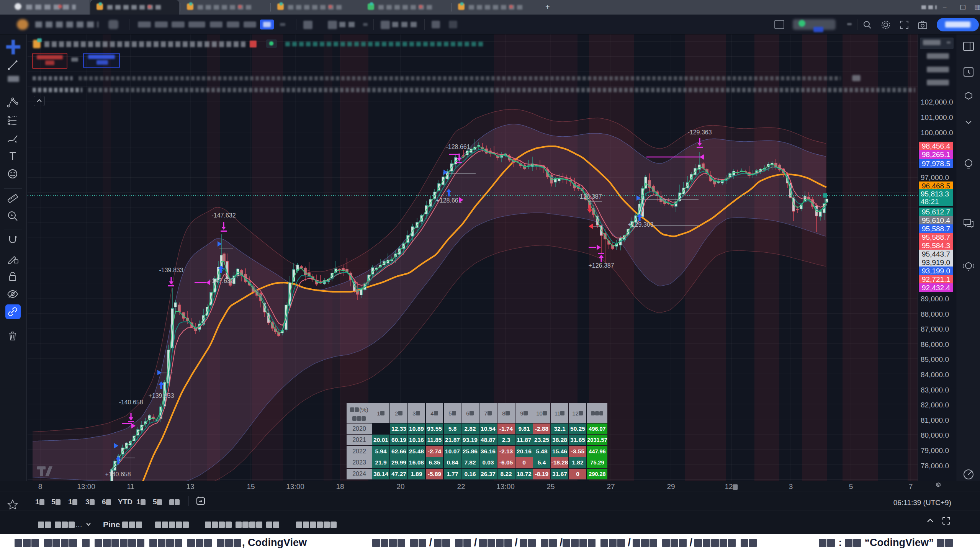 This screenshot has height=551, width=980. Describe the element at coordinates (449, 201) in the screenshot. I see `svg-text: +128.661` at that location.